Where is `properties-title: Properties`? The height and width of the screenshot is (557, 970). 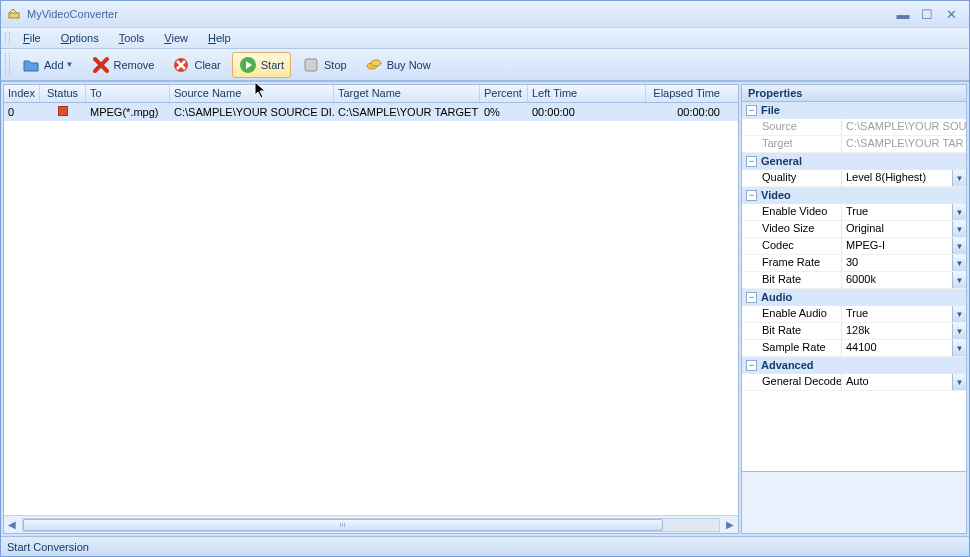
properties-title: Properties is located at coordinates (854, 93).